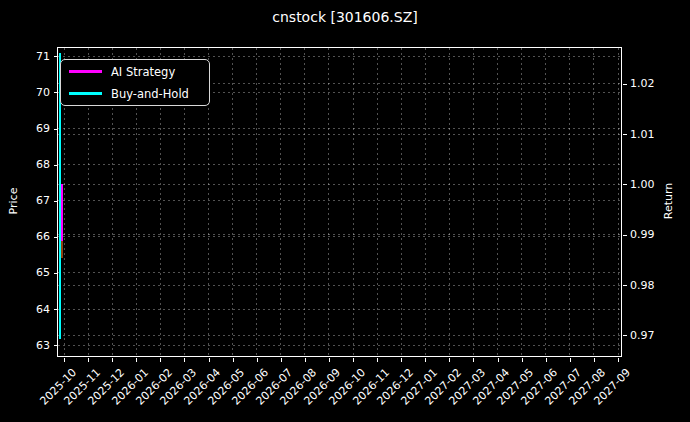 Image resolution: width=690 pixels, height=422 pixels. Describe the element at coordinates (25, 201) in the screenshot. I see `price-tick-label: 67` at that location.